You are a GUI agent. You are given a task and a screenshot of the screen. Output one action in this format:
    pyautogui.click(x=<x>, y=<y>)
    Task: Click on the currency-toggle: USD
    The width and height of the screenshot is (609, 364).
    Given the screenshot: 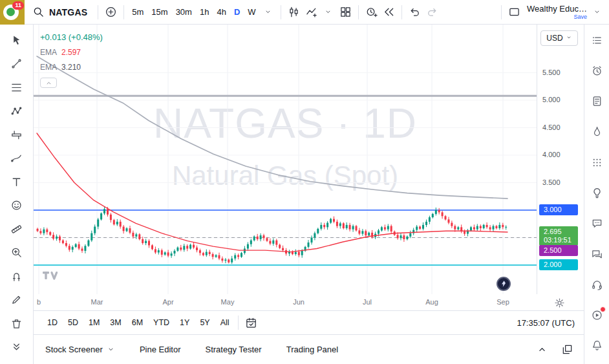 What is the action you would take?
    pyautogui.click(x=559, y=38)
    